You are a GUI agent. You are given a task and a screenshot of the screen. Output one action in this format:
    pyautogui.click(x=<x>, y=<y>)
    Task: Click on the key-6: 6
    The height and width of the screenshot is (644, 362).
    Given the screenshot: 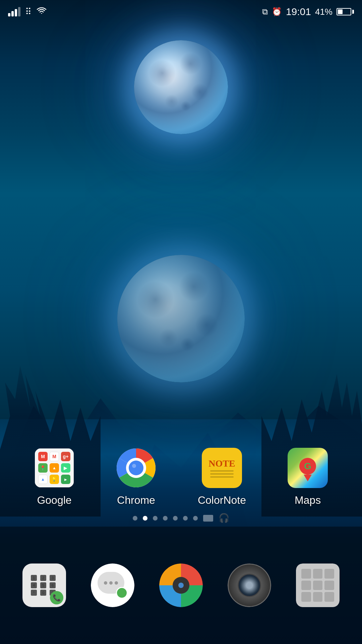 What is the action you would take?
    pyautogui.click(x=53, y=585)
    